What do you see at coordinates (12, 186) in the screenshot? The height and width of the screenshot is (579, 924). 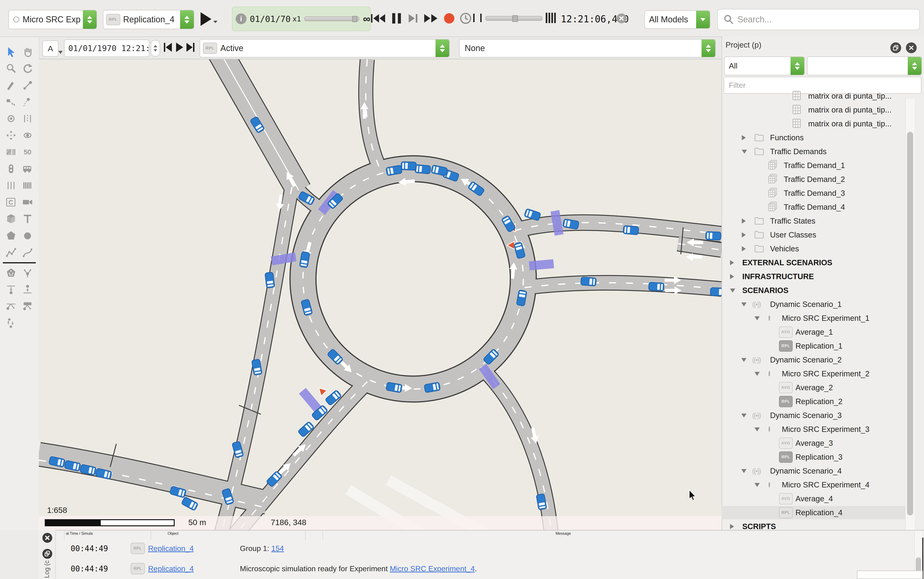 I see `three-lanes-icon` at bounding box center [12, 186].